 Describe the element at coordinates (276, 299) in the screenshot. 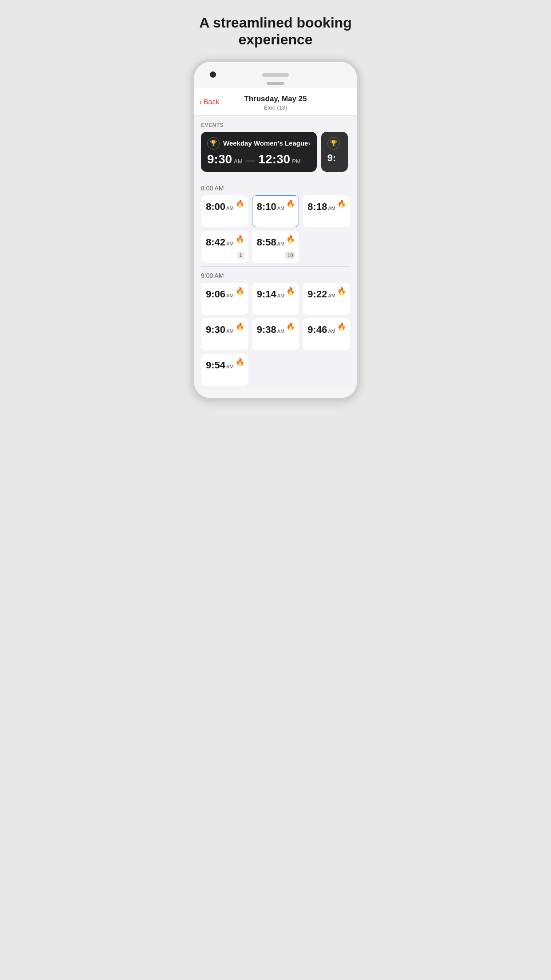

I see `time-slot: 🔥 9:14AM` at that location.